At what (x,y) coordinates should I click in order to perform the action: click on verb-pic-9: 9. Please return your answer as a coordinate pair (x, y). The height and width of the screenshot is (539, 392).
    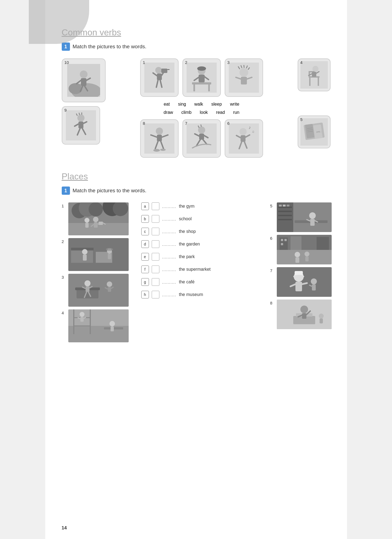
    Looking at the image, I should click on (81, 125).